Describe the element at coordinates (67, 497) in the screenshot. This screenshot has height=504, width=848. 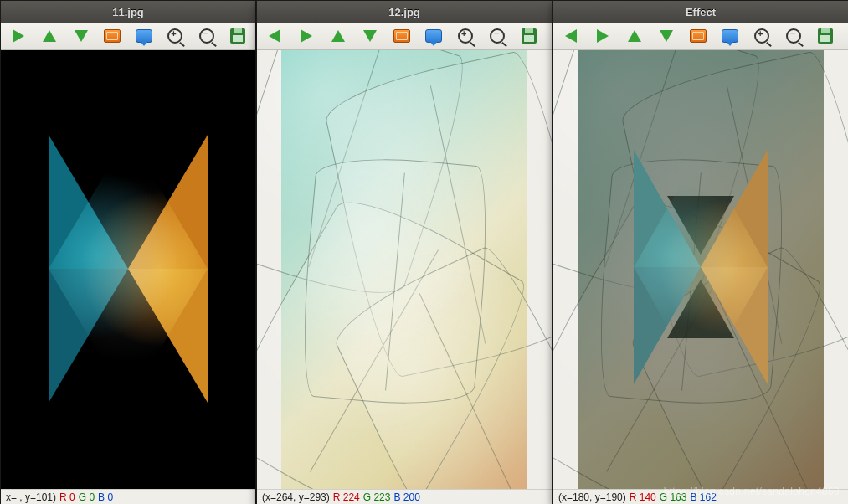
I see `status-r: R 0` at that location.